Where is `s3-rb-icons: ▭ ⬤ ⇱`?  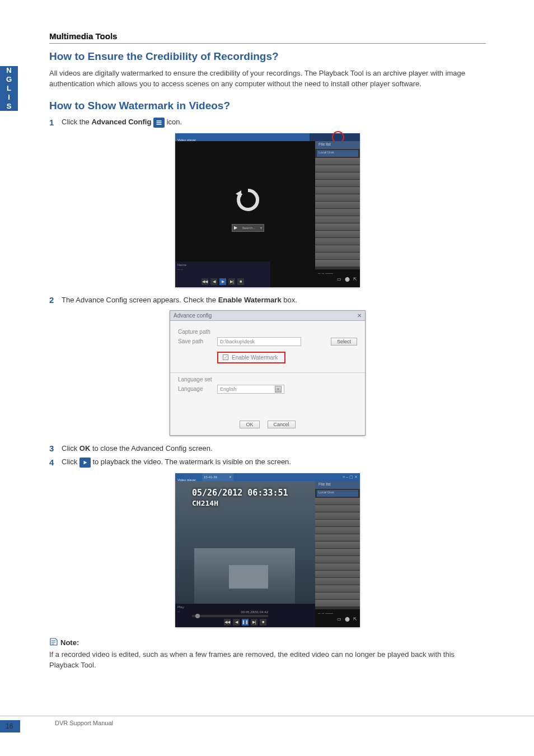 s3-rb-icons: ▭ ⬤ ⇱ is located at coordinates (338, 619).